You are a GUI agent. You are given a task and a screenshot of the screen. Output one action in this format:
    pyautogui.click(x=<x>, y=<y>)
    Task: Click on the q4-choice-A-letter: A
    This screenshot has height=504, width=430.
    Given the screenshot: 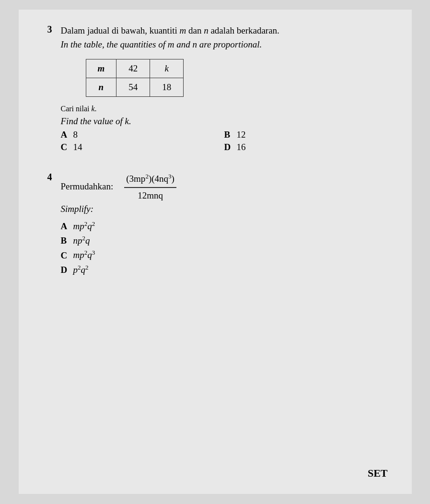 What is the action you would take?
    pyautogui.click(x=65, y=226)
    